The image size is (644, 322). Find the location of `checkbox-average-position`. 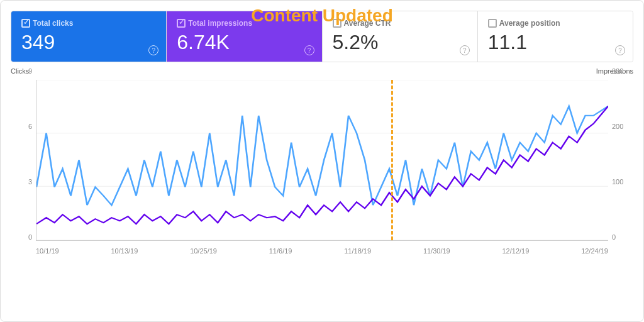

checkbox-average-position is located at coordinates (492, 23).